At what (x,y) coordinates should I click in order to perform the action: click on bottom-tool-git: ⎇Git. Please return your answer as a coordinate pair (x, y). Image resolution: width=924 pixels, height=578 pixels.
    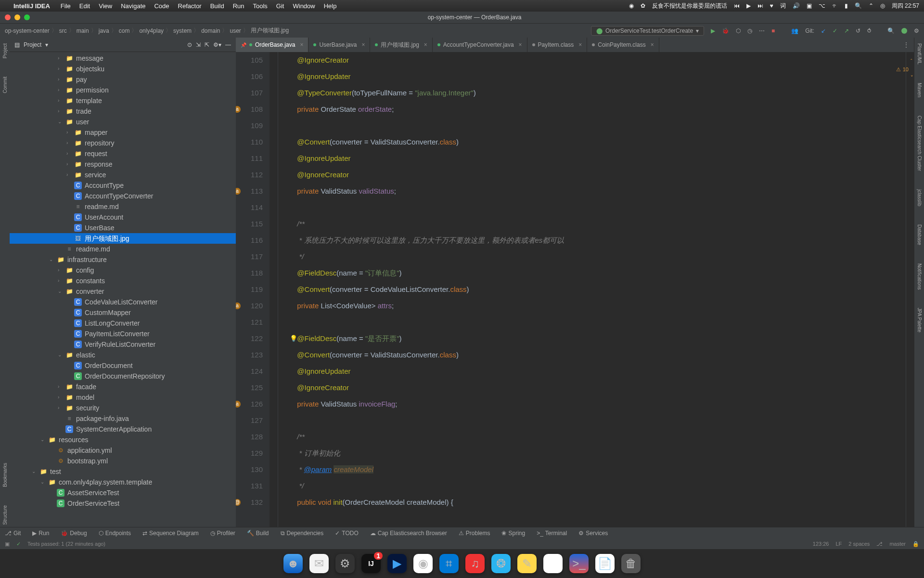
    Looking at the image, I should click on (13, 533).